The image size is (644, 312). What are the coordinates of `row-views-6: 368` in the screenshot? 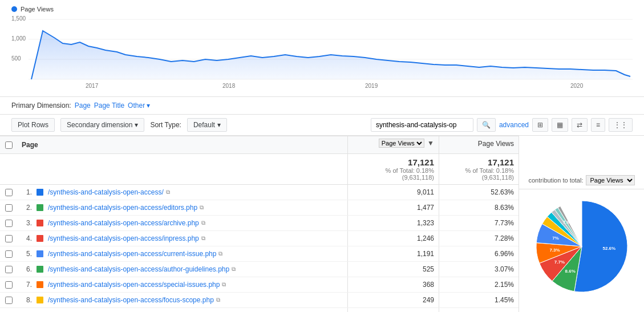 It's located at (393, 285).